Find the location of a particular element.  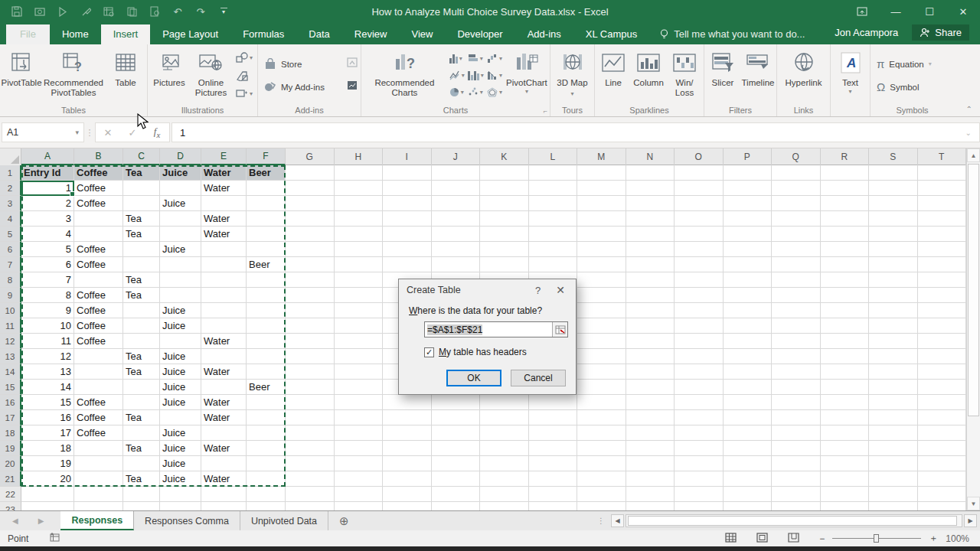

cell-T11 is located at coordinates (942, 326).